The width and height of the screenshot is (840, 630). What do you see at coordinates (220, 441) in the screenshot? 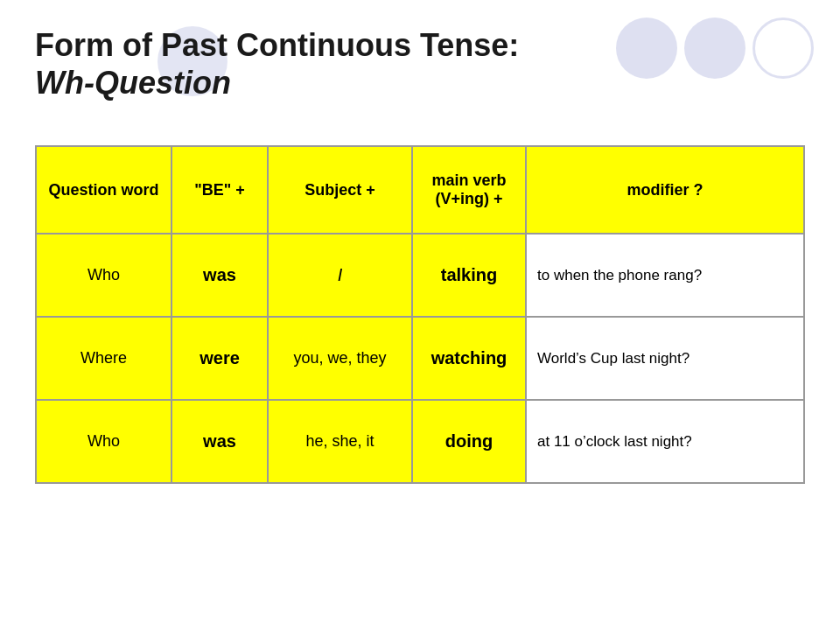
I see `cell-be-3: was` at bounding box center [220, 441].